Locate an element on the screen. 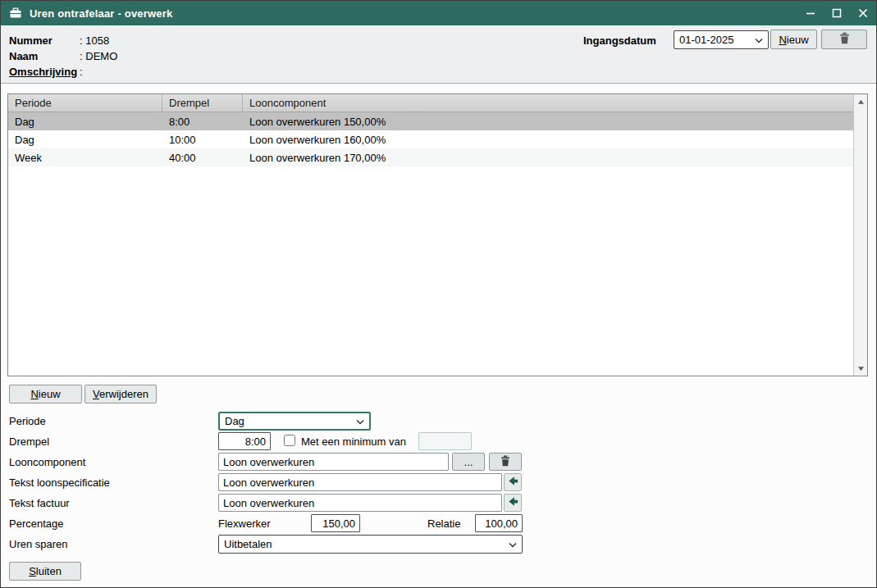  window-title: Uren ontrafelaar - overwerk is located at coordinates (101, 13).